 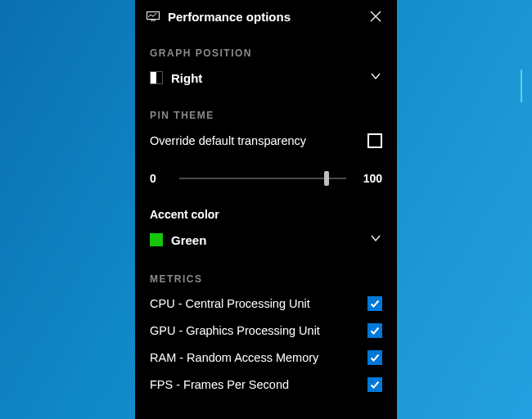 What do you see at coordinates (259, 331) in the screenshot?
I see `metric-label: GPU - Graphics Processing Unit` at bounding box center [259, 331].